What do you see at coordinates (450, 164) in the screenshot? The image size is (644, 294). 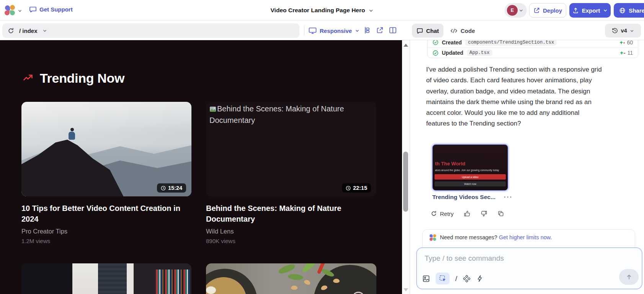 I see `mini-hero-heading: th The World` at bounding box center [450, 164].